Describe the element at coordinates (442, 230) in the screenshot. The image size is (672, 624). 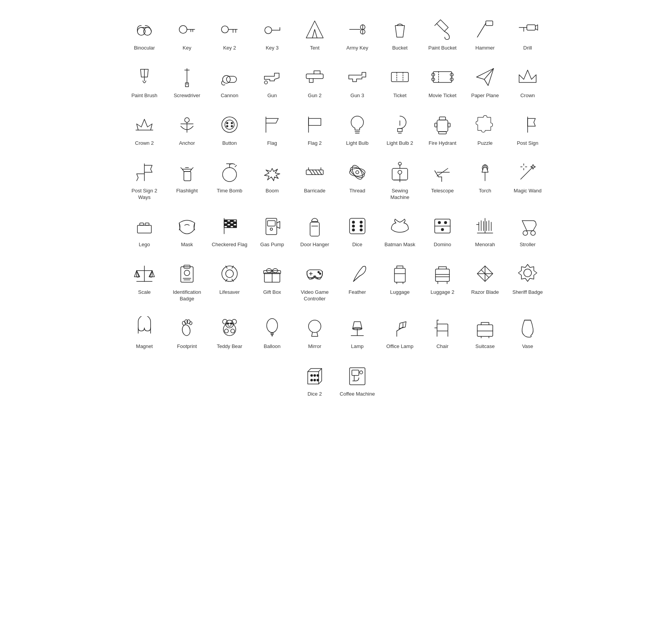
I see `icon-item-domino: Domino` at that location.